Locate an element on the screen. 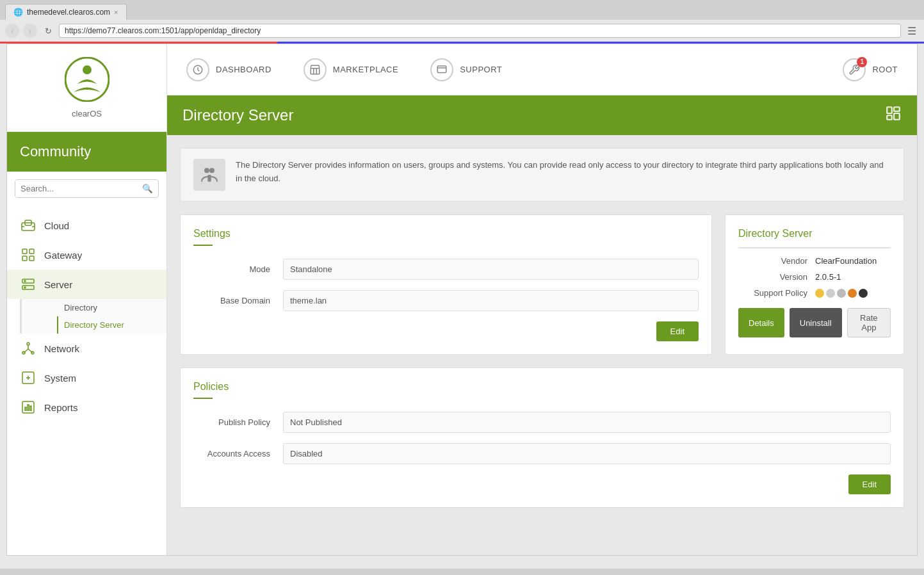 Image resolution: width=924 pixels, height=575 pixels. search-button: 🔍 is located at coordinates (147, 188).